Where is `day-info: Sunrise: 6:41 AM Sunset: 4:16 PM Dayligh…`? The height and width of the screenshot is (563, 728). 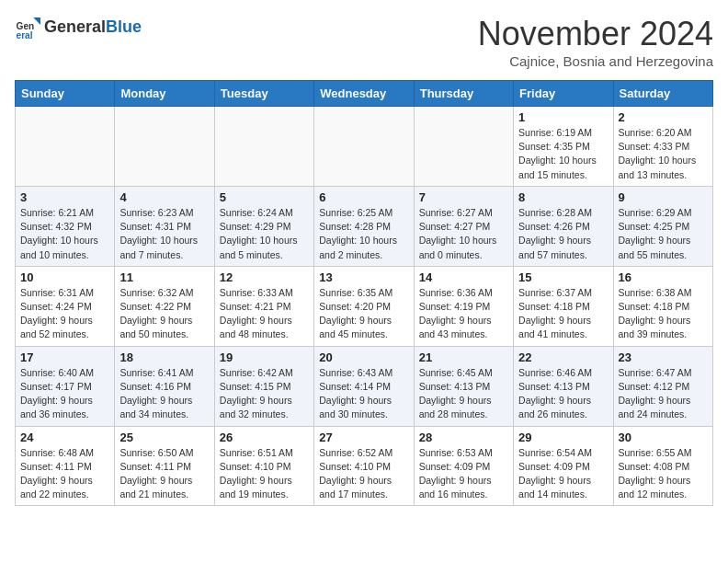
day-info: Sunrise: 6:41 AM Sunset: 4:16 PM Dayligh… is located at coordinates (164, 394).